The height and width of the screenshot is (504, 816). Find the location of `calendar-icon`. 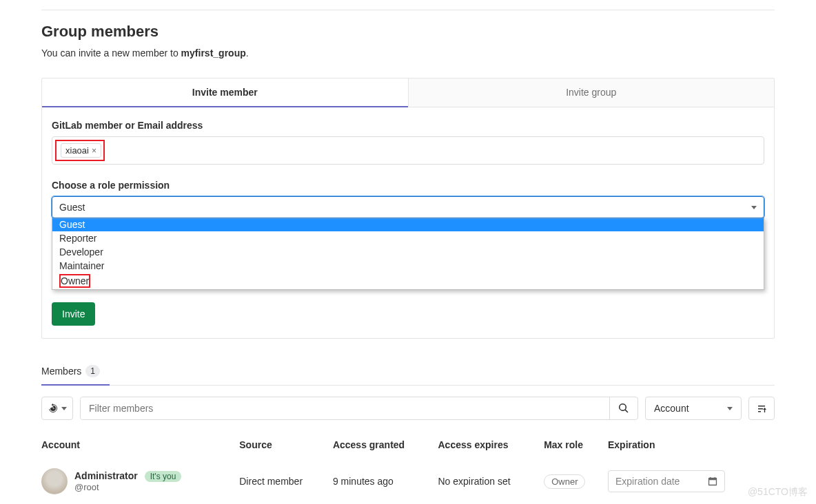

calendar-icon is located at coordinates (713, 481).